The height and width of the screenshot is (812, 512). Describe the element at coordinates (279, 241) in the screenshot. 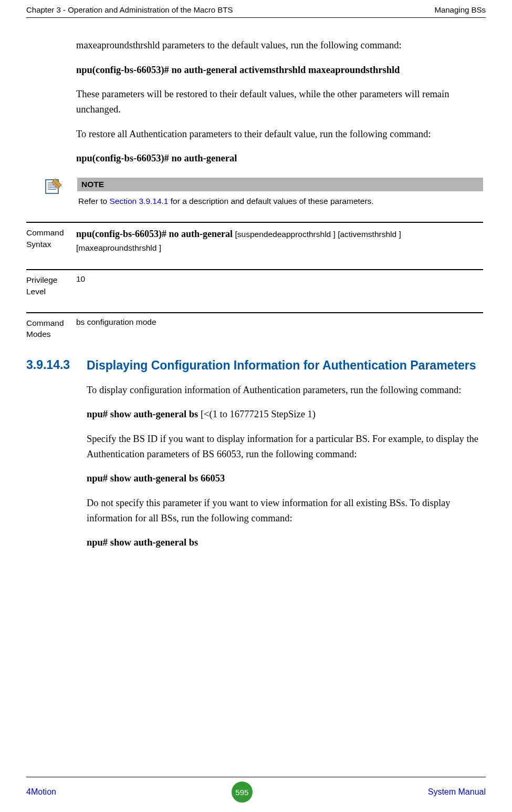

I see `row-value: npu(config-bs-66053)# no auth-general [s…` at that location.